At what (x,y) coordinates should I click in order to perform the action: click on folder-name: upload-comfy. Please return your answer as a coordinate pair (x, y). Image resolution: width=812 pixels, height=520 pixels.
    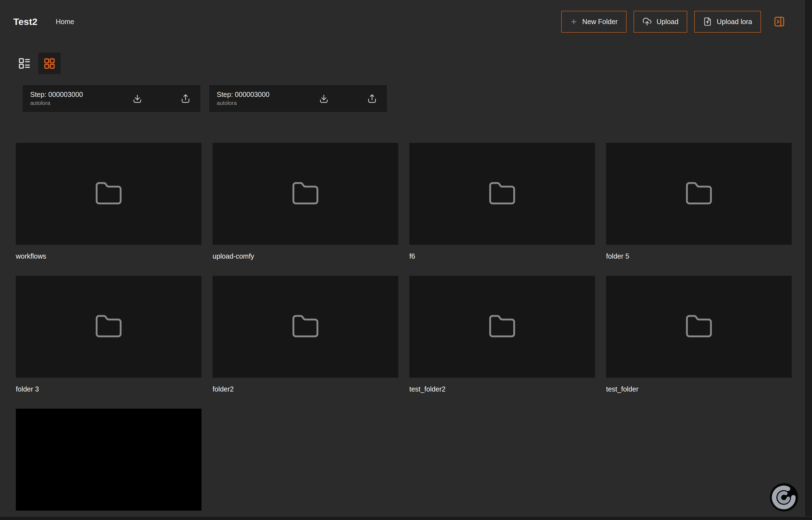
    Looking at the image, I should click on (305, 256).